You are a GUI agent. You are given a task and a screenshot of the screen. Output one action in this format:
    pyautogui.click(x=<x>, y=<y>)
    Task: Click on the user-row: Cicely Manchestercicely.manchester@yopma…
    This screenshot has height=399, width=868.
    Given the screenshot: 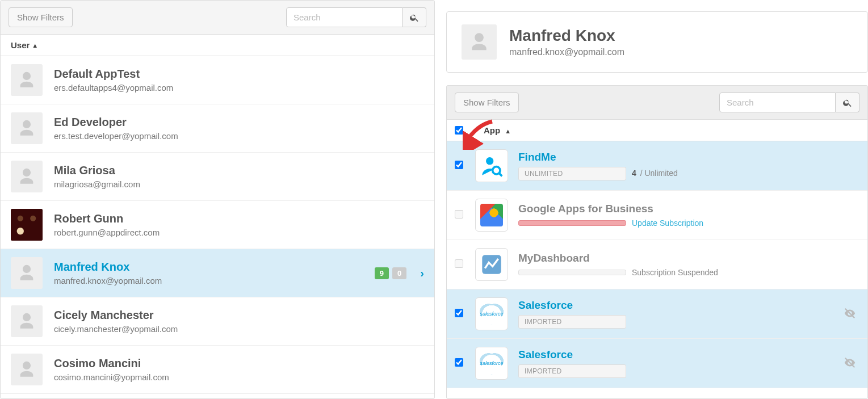 What is the action you would take?
    pyautogui.click(x=217, y=321)
    